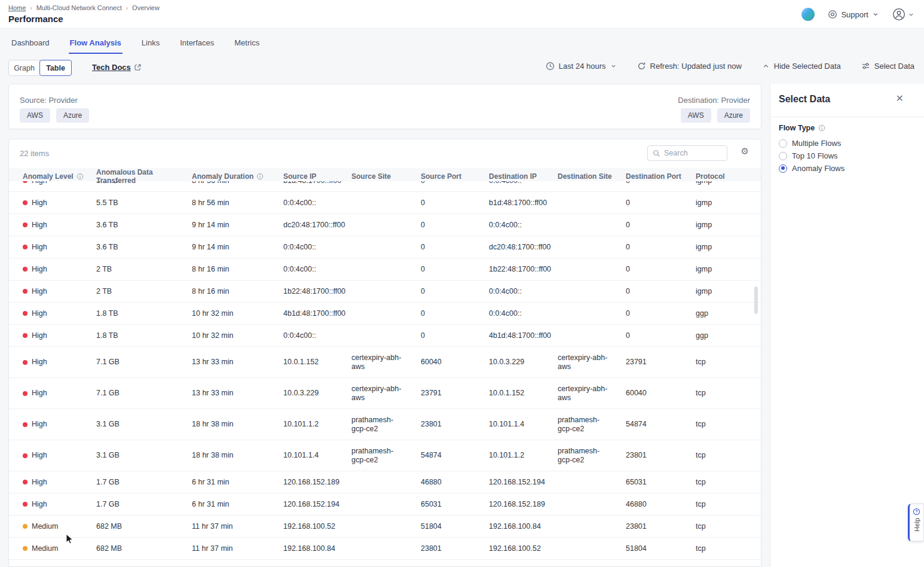 This screenshot has width=924, height=567. Describe the element at coordinates (812, 144) in the screenshot. I see `flow-type-radio-option: Multiple Flows` at that location.